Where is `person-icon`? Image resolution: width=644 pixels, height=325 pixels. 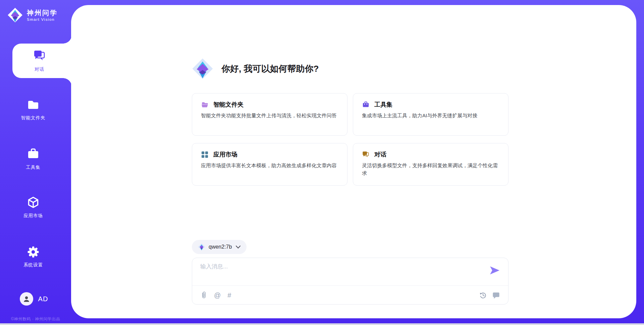 person-icon is located at coordinates (26, 299).